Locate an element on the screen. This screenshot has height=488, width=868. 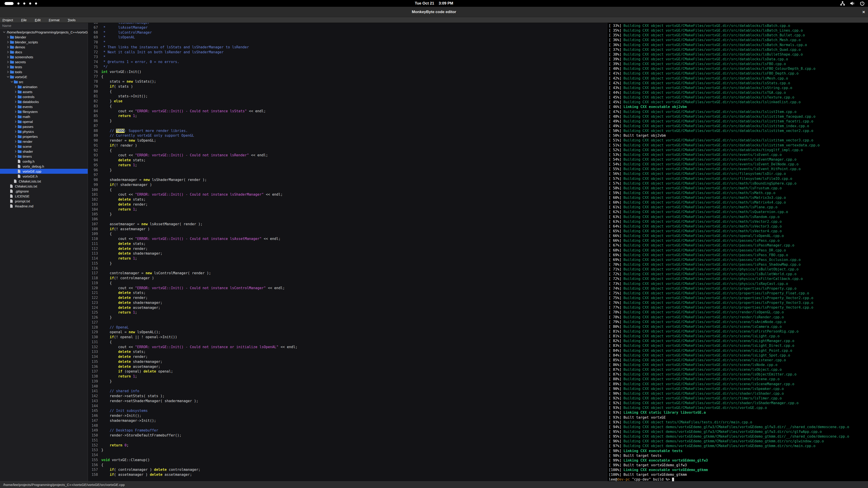
code-line: 112 delete render; is located at coordinates (348, 249).